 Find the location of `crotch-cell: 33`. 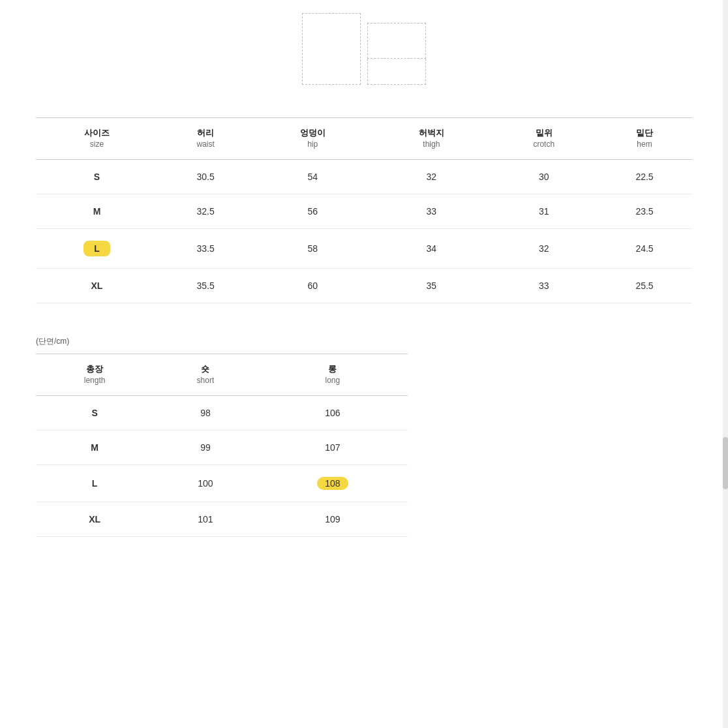

crotch-cell: 33 is located at coordinates (544, 286).